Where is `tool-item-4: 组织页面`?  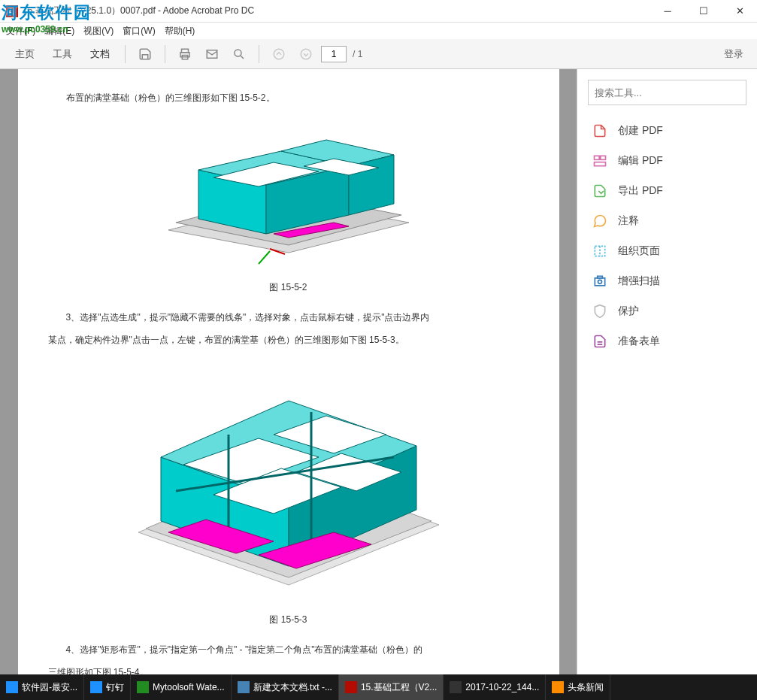 tool-item-4: 组织页面 is located at coordinates (668, 251).